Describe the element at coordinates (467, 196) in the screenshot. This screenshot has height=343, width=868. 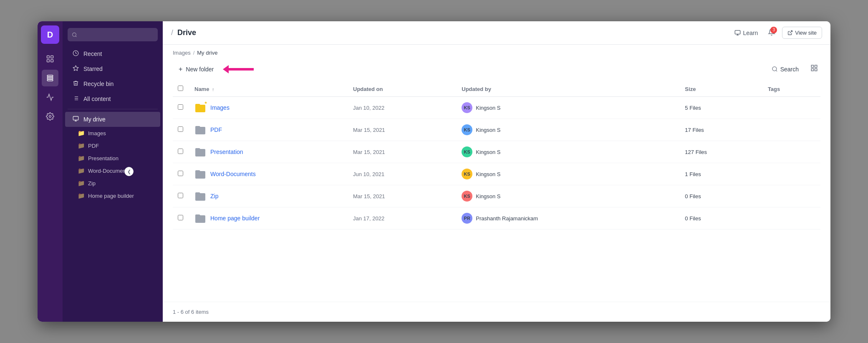
I see `avatar-5: KS` at that location.